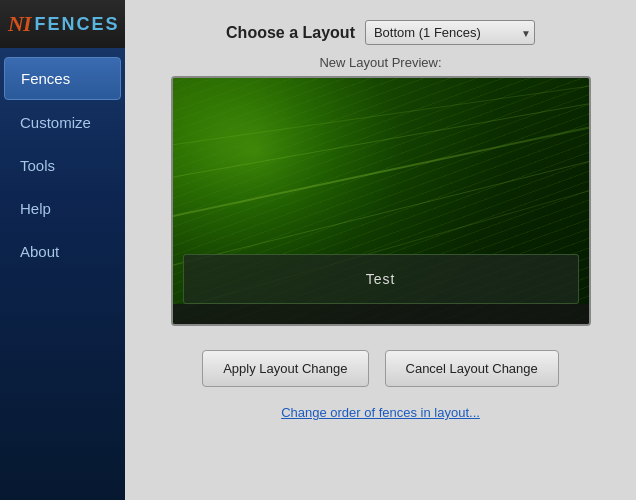 This screenshot has width=636, height=500. Describe the element at coordinates (62, 252) in the screenshot. I see `sidebar-item-about: About` at that location.